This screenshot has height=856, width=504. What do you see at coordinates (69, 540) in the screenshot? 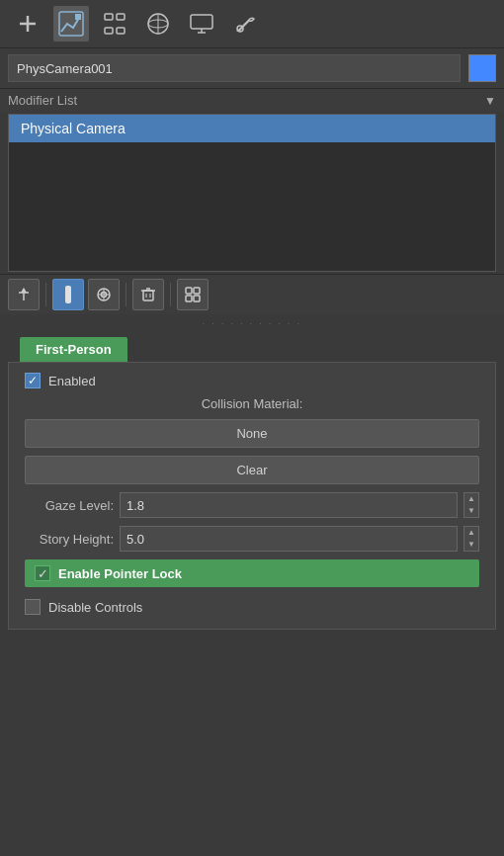
I see `story-height-label: Story Height:` at bounding box center [69, 540].